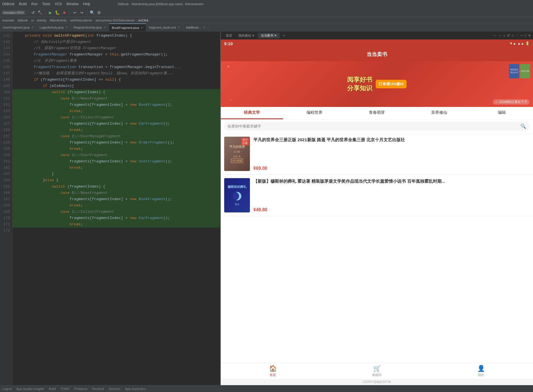 Image resolution: width=533 pixels, height=392 pixels. Describe the element at coordinates (526, 35) in the screenshot. I see `maximize-icon: □` at that location.